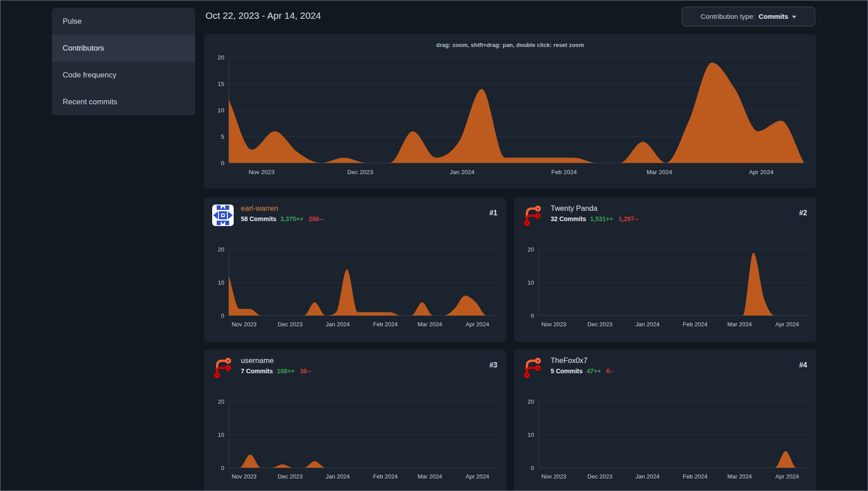  I want to click on date-range-heading: Oct 22, 2023 - Apr 14, 2024, so click(263, 16).